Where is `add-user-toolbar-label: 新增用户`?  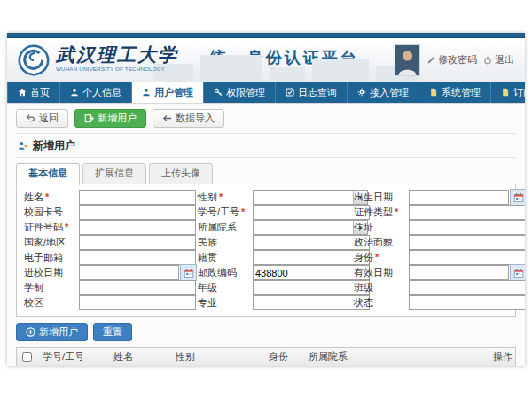 add-user-toolbar-label: 新增用户 is located at coordinates (117, 119).